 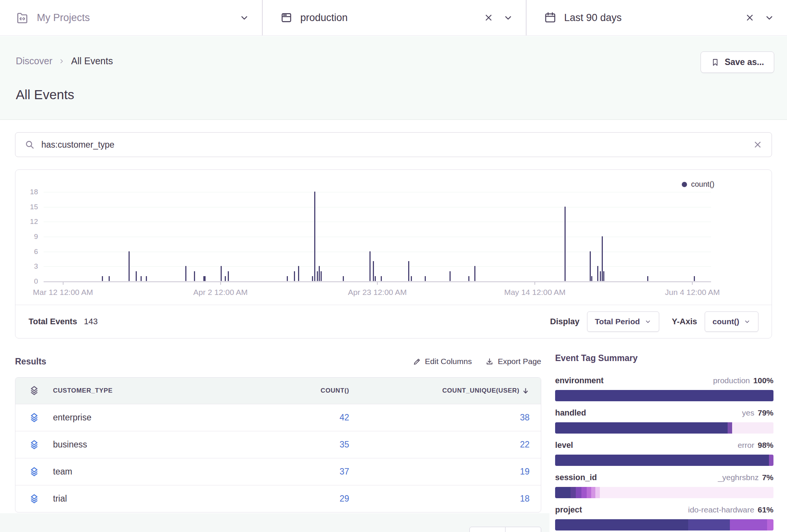 What do you see at coordinates (298, 445) in the screenshot?
I see `cell-count: 35` at bounding box center [298, 445].